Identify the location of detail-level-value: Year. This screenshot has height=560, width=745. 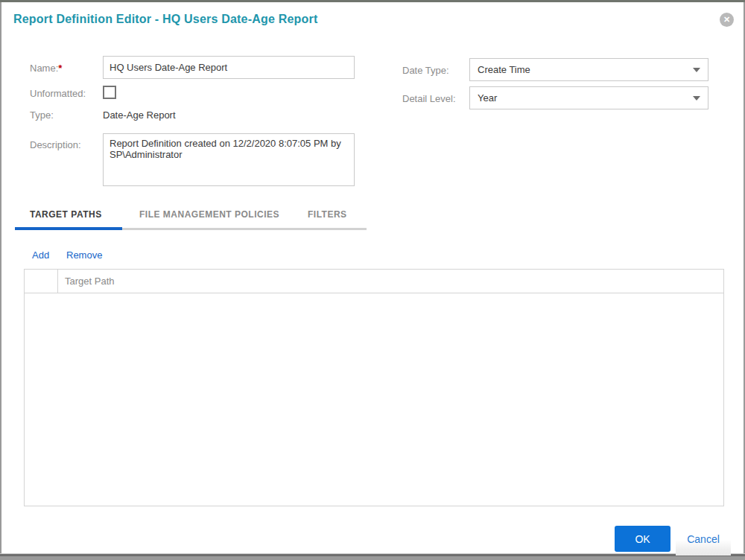
(487, 98).